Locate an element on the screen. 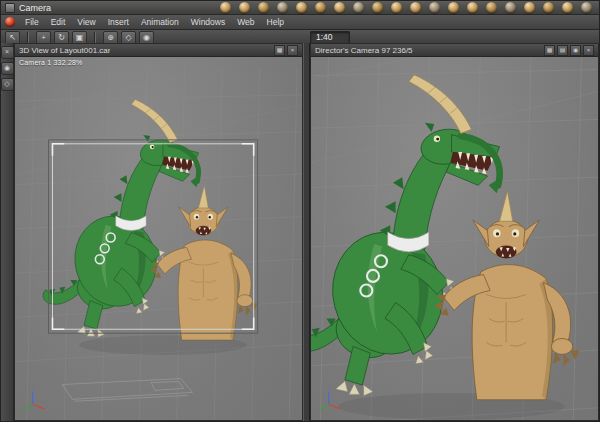 The image size is (600, 422). room-sphere-row is located at coordinates (406, 8).